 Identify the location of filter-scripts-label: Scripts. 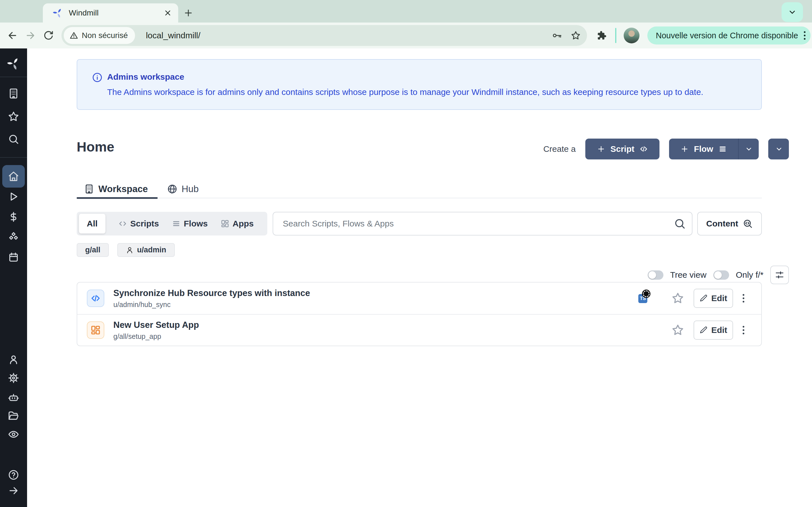
(145, 224).